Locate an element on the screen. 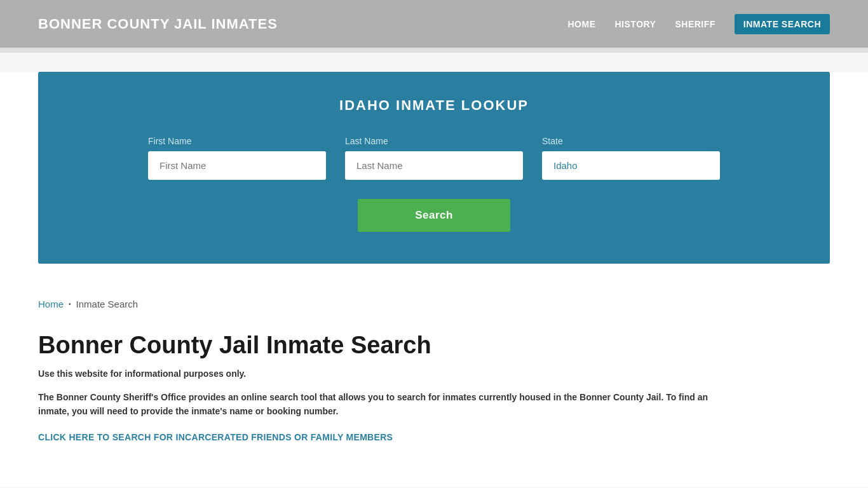  last-name-input is located at coordinates (434, 165).